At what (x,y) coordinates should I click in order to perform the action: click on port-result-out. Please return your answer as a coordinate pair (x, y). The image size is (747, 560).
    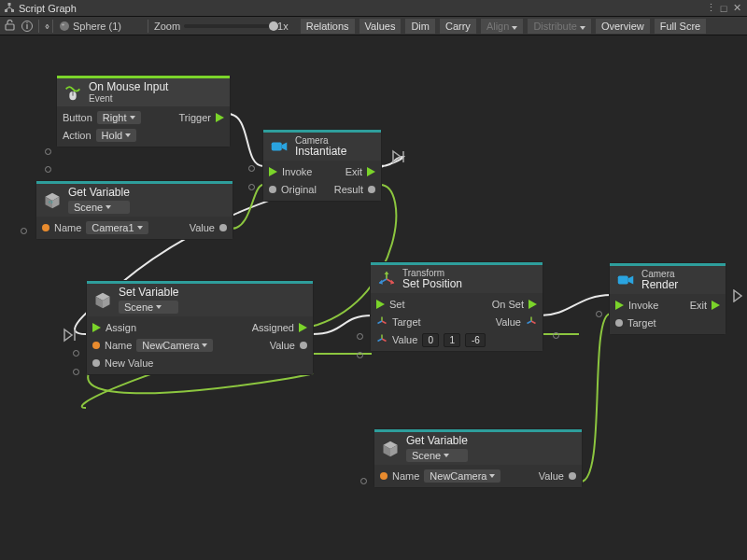
    Looking at the image, I should click on (372, 189).